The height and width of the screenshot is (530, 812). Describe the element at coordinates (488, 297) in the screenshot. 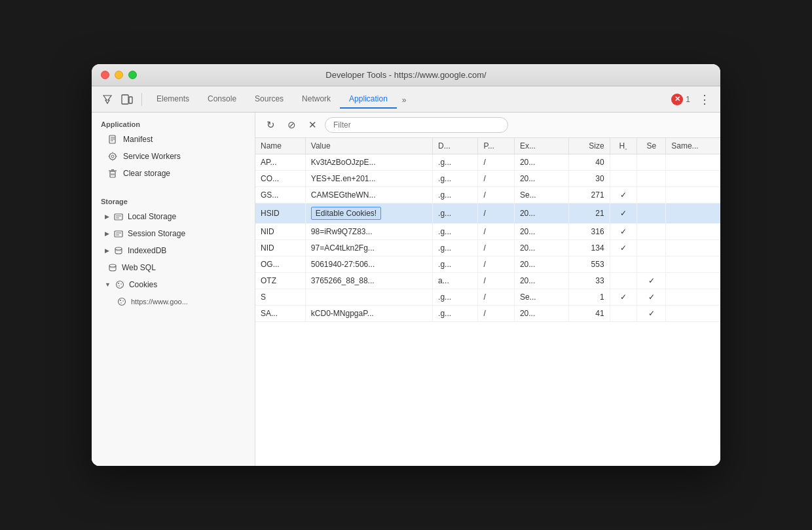

I see `table-row: S .g... / Se... 1 ✓ ✓` at that location.